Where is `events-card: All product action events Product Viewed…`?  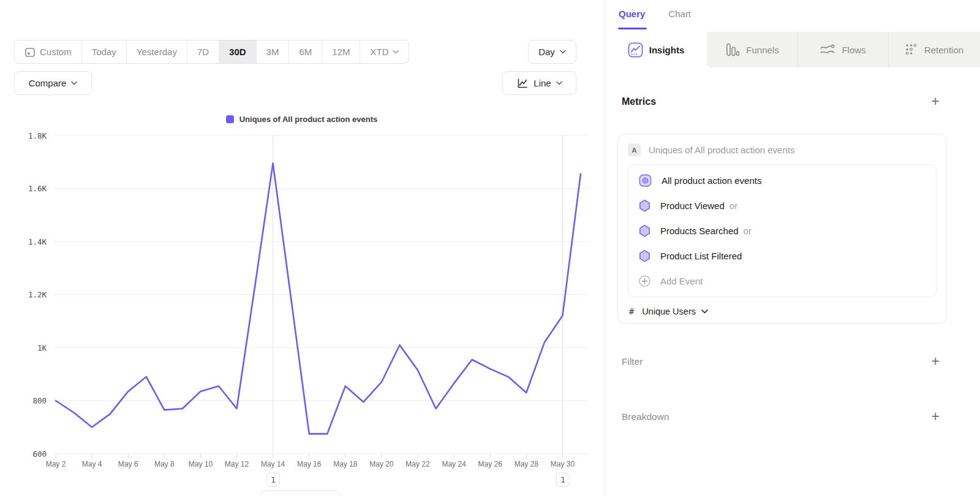
events-card: All product action events Product Viewed… is located at coordinates (782, 231).